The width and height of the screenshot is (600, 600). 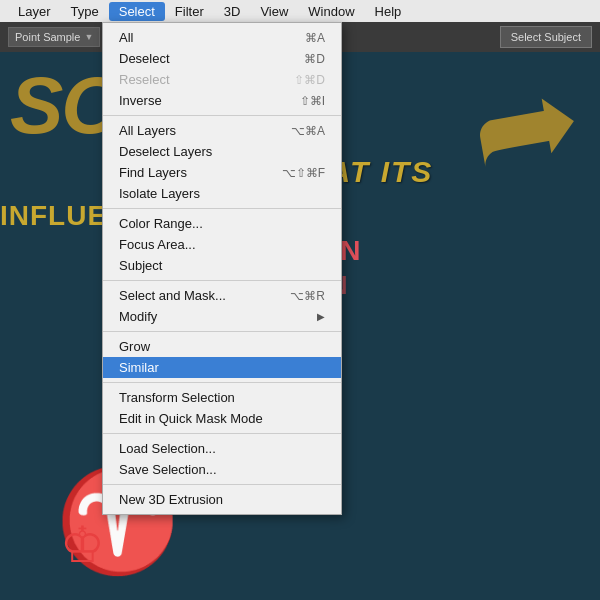 I want to click on menu-item-all-shortcut: ⌘A, so click(x=315, y=38).